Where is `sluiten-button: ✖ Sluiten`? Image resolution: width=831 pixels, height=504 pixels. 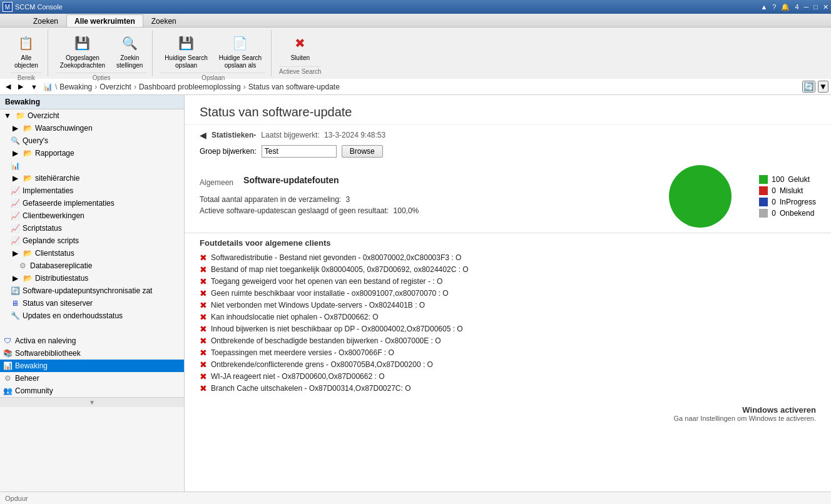
sluiten-button: ✖ Sluiten is located at coordinates (300, 48).